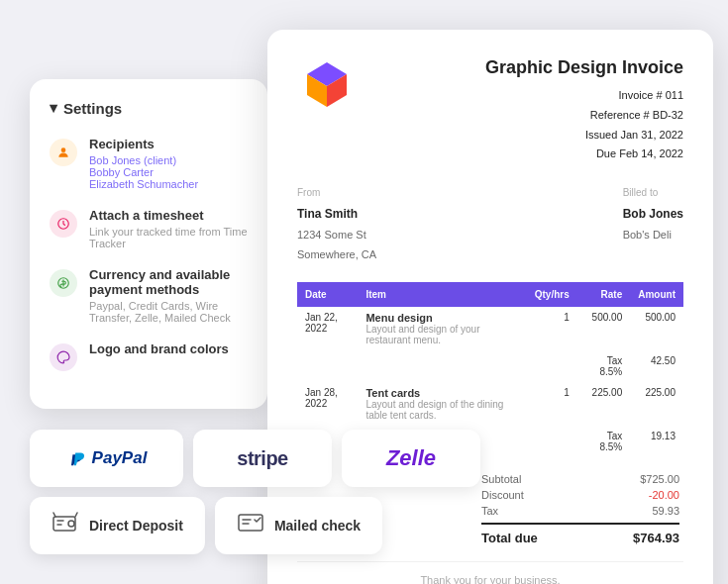 This screenshot has height=584, width=728. What do you see at coordinates (77, 458) in the screenshot?
I see `paypal-icon` at bounding box center [77, 458].